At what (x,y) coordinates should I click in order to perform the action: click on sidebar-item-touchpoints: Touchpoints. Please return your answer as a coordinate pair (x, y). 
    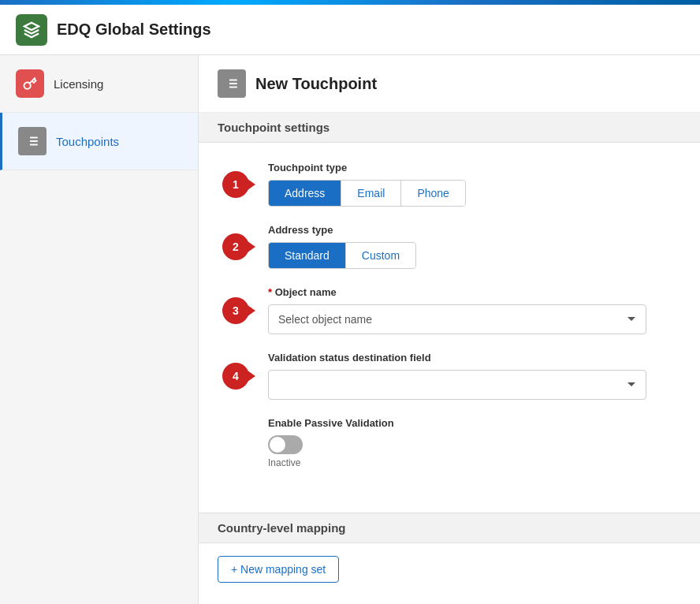
    Looking at the image, I should click on (99, 142).